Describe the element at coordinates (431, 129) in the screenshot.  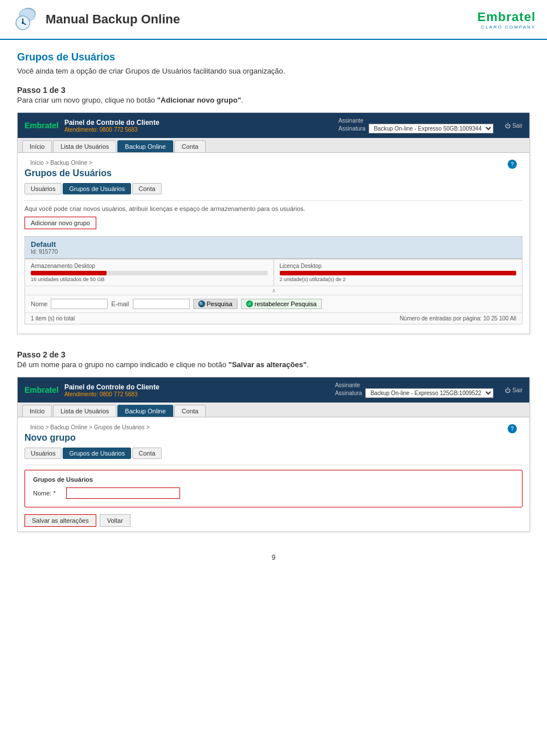
I see `assinatura-select-1: Backup On-line - Expresso 50GB:1009344` at that location.